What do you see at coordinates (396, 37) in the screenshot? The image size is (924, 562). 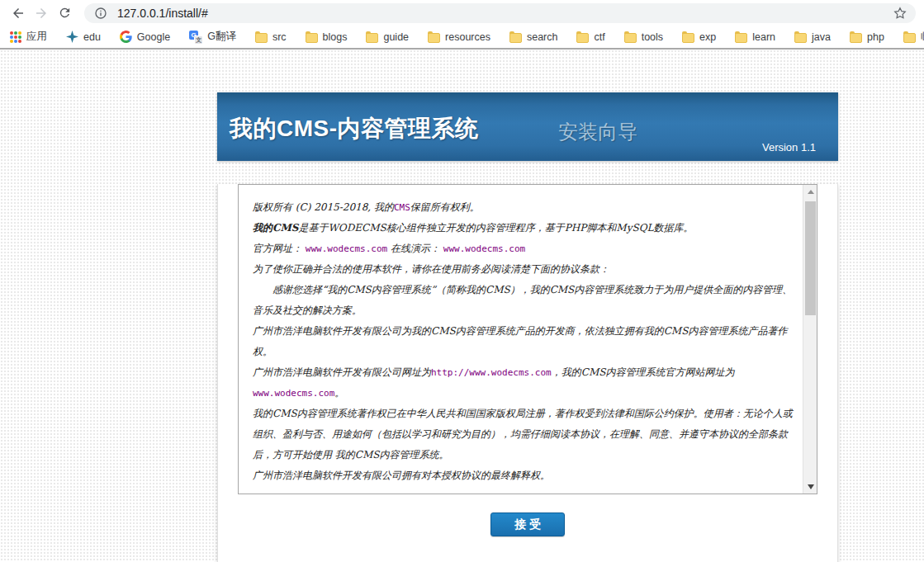 I see `bookmark-label: guide` at bounding box center [396, 37].